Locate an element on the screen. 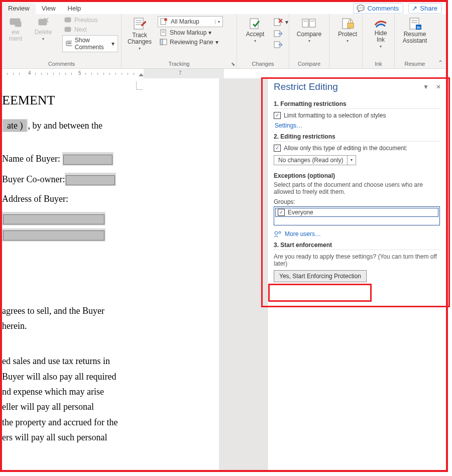 This screenshot has width=452, height=476. doc-line: nd expense which may arise is located at coordinates (110, 392).